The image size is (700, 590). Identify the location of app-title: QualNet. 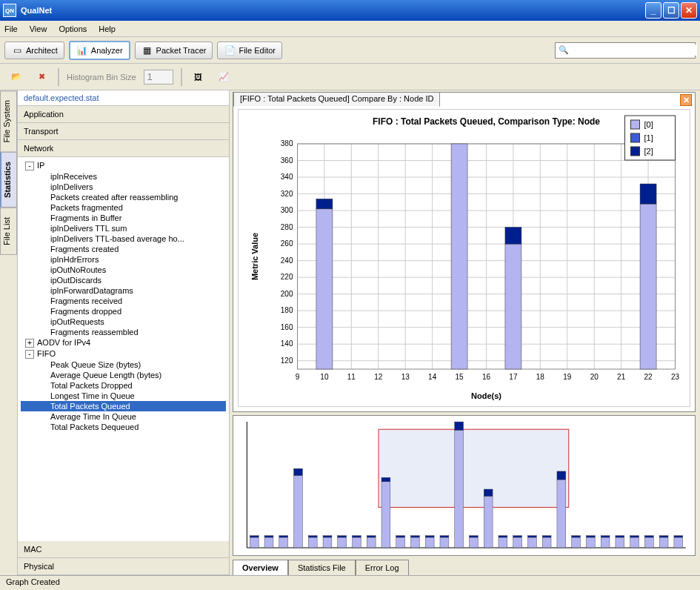
(332, 10).